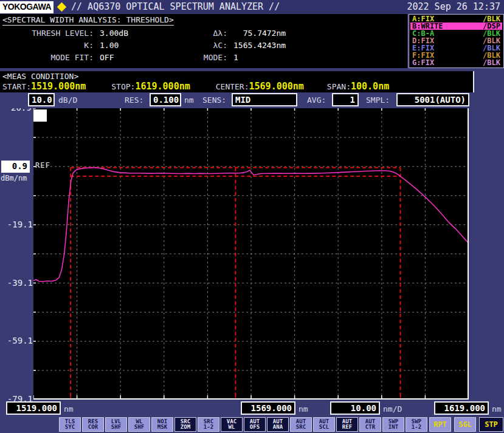 This screenshot has height=433, width=504. Describe the element at coordinates (175, 7) in the screenshot. I see `app-title: // AQ6370 OPTICAL SPECTRUM ANALYZER //` at that location.